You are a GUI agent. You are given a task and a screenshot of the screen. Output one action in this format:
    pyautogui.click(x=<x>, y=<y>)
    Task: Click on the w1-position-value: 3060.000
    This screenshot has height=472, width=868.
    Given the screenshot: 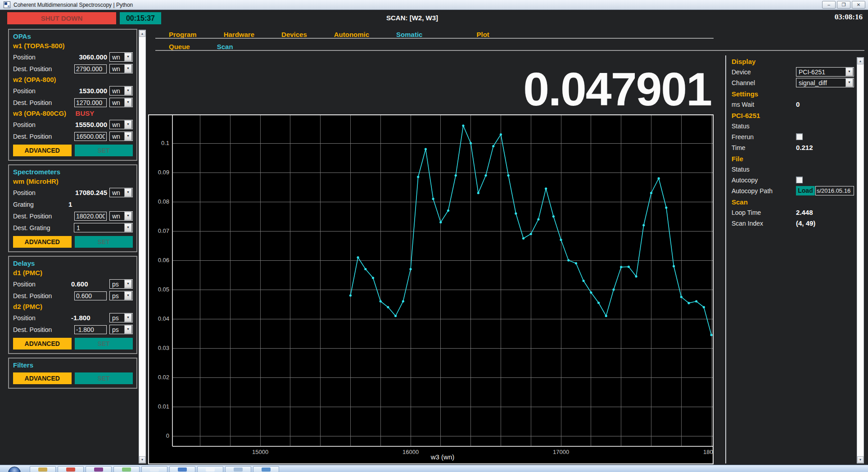 What is the action you would take?
    pyautogui.click(x=90, y=57)
    